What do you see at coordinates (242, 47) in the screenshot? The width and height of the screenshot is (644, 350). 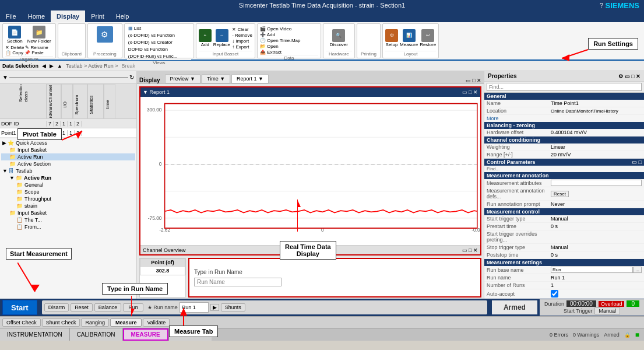 I see `btn-export: ↑ Export` at bounding box center [242, 47].